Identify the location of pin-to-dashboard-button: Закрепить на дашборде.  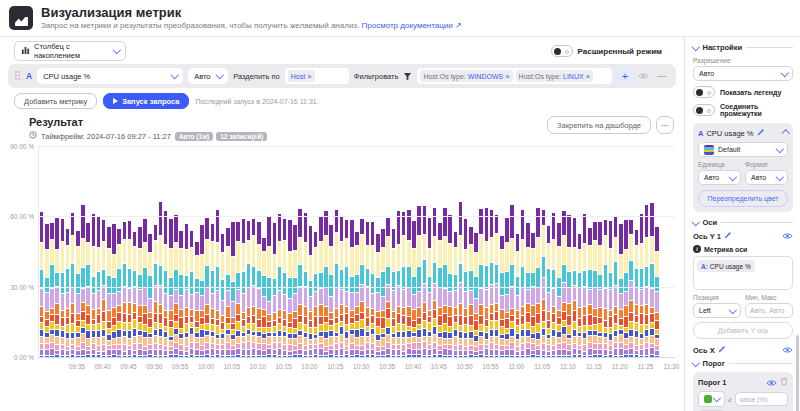
(599, 125).